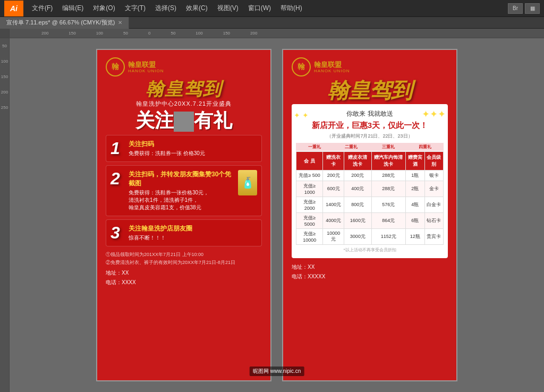 The width and height of the screenshot is (544, 392). Describe the element at coordinates (65, 23) in the screenshot. I see `active-tab: 宣传单 7.11.eps* @ 66.67% (CMYK/预览) ✕` at that location.